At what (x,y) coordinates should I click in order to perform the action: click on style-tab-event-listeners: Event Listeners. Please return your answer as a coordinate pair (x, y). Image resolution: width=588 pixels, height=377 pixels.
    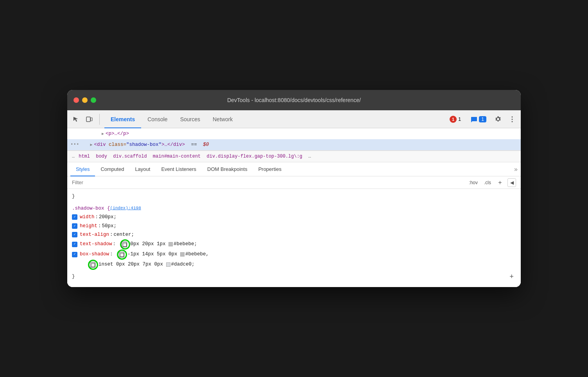
    Looking at the image, I should click on (179, 169).